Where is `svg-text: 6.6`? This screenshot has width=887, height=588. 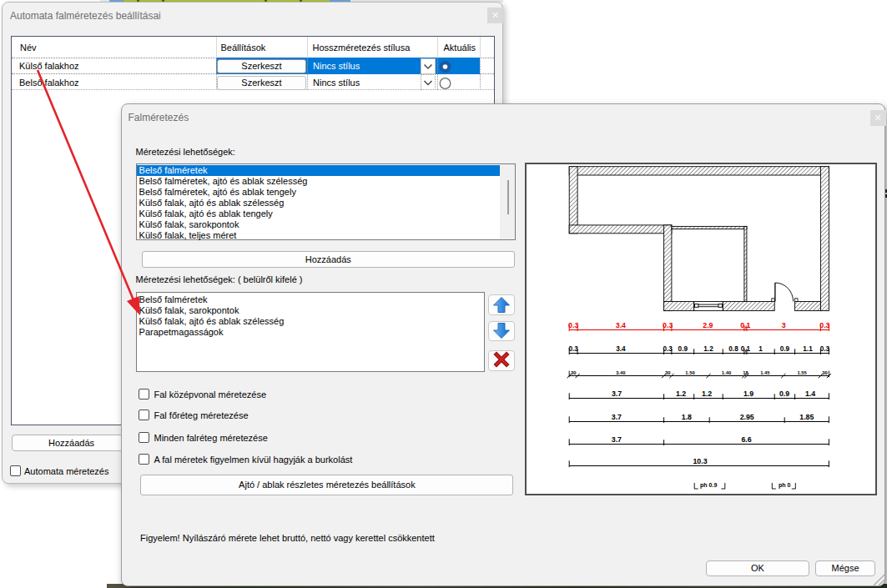
svg-text: 6.6 is located at coordinates (746, 440).